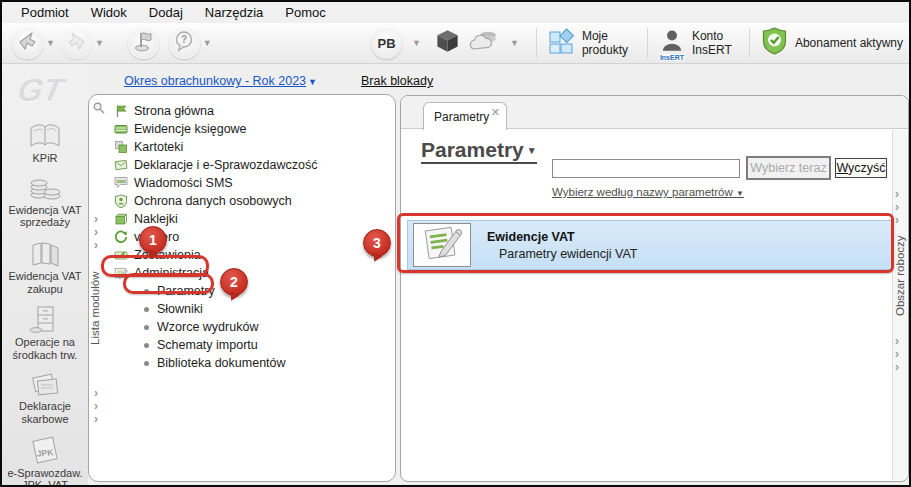 This screenshot has width=911, height=487. Describe the element at coordinates (456, 44) in the screenshot. I see `toolbar: ▼ ▼ ? ▼ PB ▼ ▼ Moje produkty InsERT Kont…` at that location.